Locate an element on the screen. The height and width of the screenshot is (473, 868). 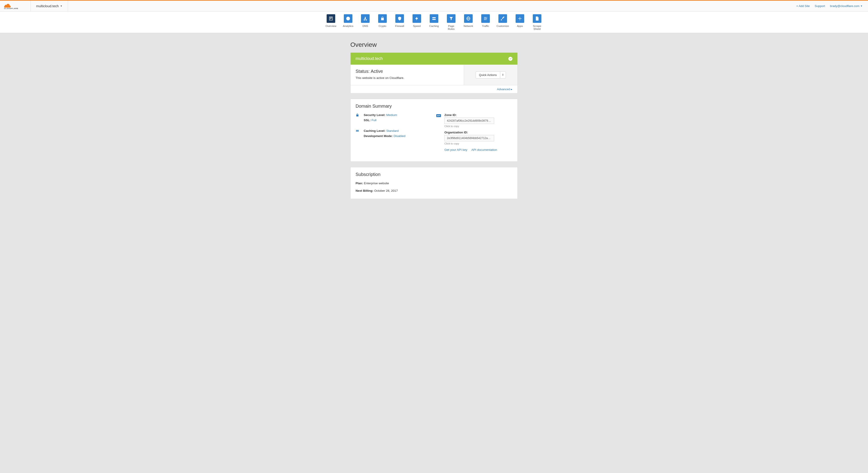
svg-text: CLOUDFLARE is located at coordinates (11, 8).